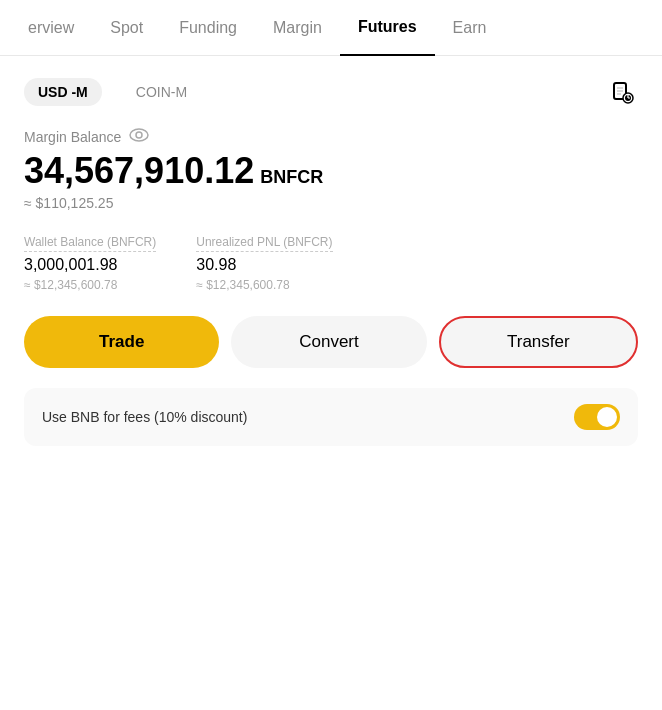  What do you see at coordinates (126, 28) in the screenshot?
I see `nav-item-spot: Spot` at bounding box center [126, 28].